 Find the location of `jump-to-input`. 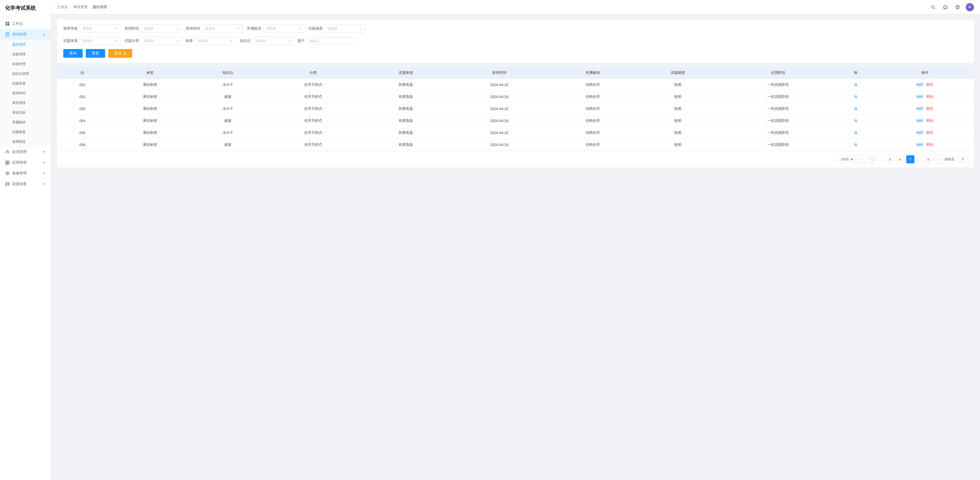

jump-to-input is located at coordinates (963, 159).